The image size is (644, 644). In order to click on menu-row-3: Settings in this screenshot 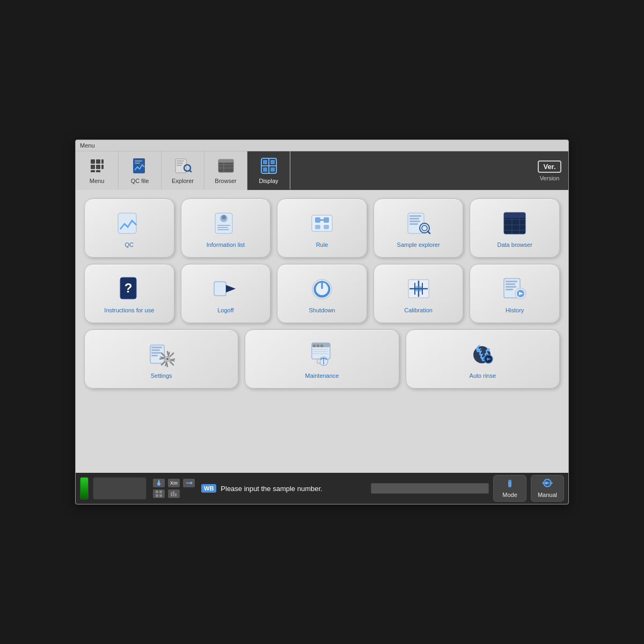, I will do `click(322, 359)`.